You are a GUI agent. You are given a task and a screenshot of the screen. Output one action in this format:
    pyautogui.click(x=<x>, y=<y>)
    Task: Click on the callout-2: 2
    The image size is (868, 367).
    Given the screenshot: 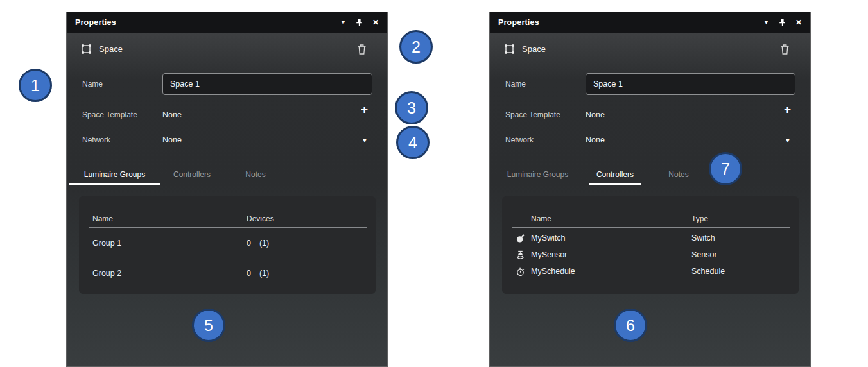 What is the action you would take?
    pyautogui.click(x=416, y=47)
    